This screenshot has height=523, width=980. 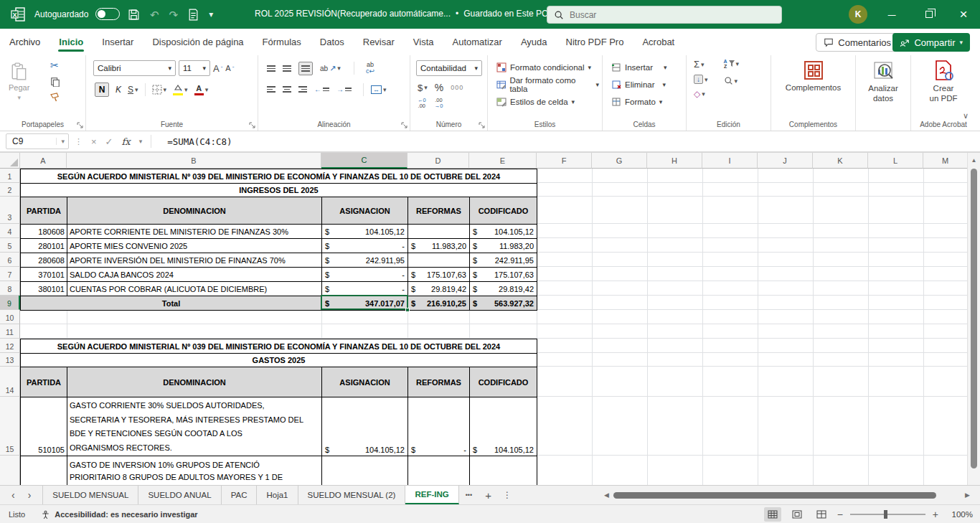 I want to click on borders-button: ▾, so click(x=159, y=90).